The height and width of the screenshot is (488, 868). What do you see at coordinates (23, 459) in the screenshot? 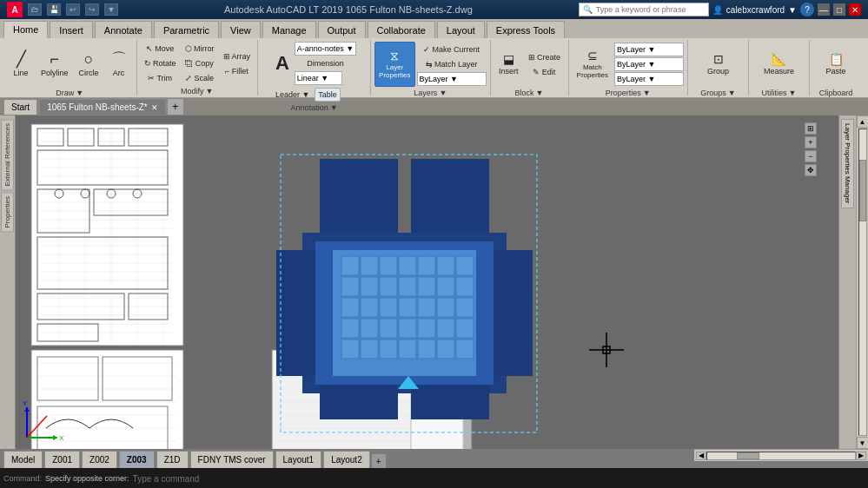
I see `layout-tab-model: Model` at bounding box center [23, 459].